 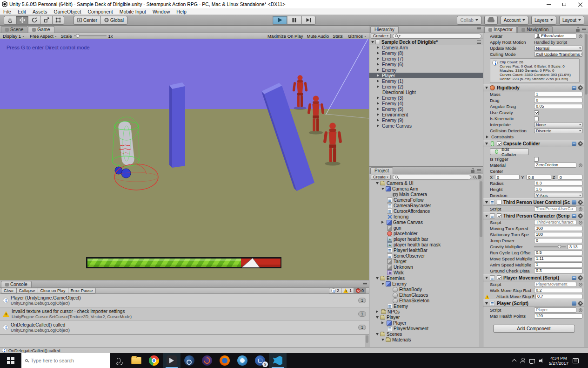 I want to click on unity-logo-icon, so click(x=5, y=4).